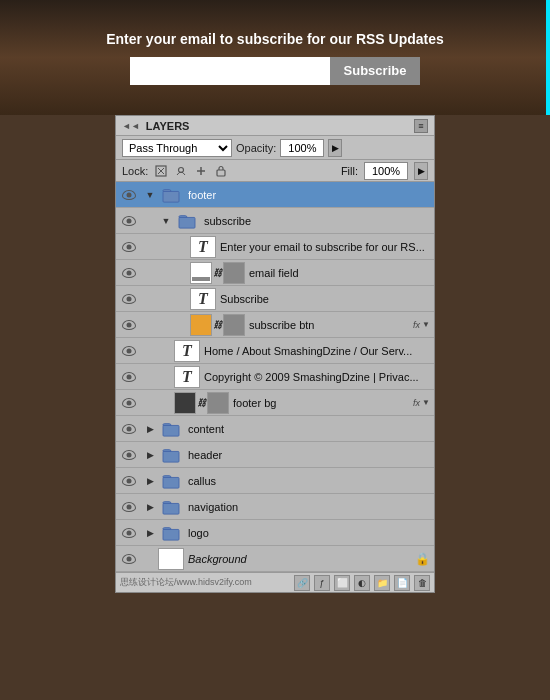 Image resolution: width=550 pixels, height=700 pixels. What do you see at coordinates (129, 377) in the screenshot?
I see `eye-copyright` at bounding box center [129, 377].